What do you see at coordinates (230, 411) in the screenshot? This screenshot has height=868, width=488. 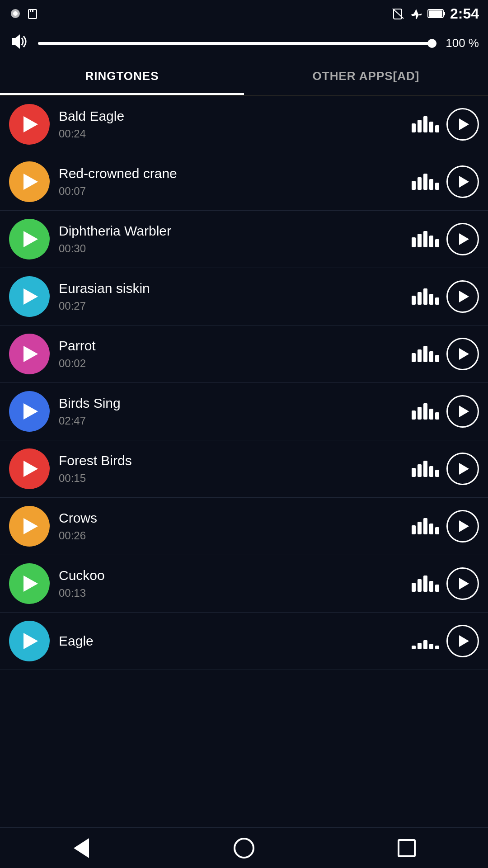 I see `ringtone-info: Birds Sing02:47` at bounding box center [230, 411].